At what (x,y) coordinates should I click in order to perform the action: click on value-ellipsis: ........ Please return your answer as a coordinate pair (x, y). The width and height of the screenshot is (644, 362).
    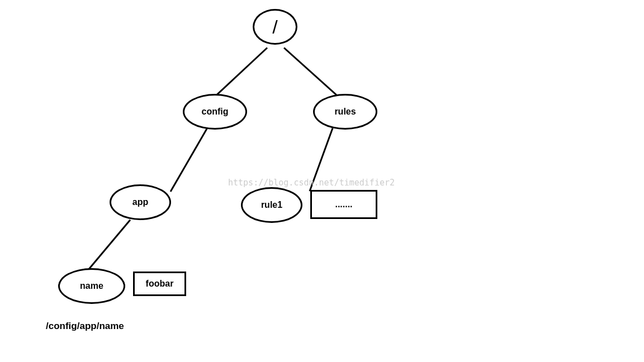
    Looking at the image, I should click on (344, 204).